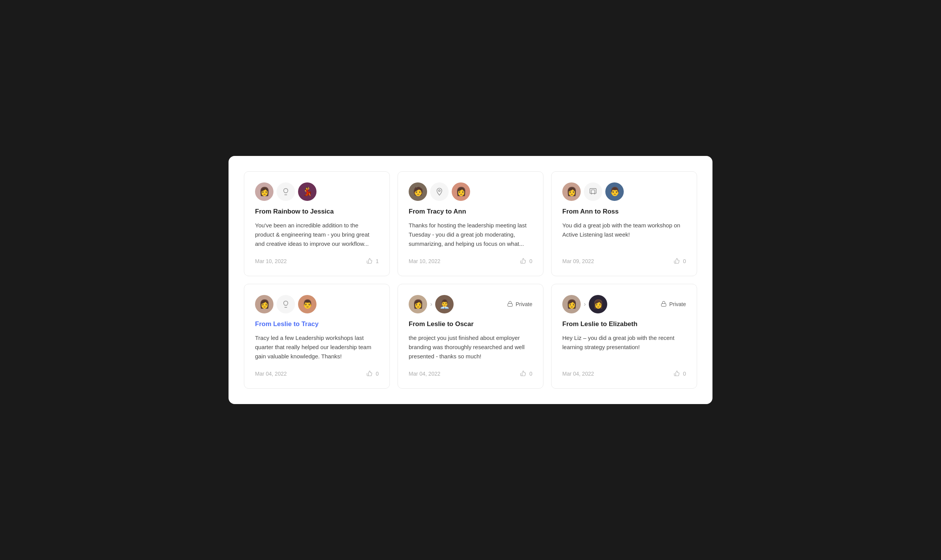 The width and height of the screenshot is (941, 560). What do you see at coordinates (373, 261) in the screenshot?
I see `card-likes: 1` at bounding box center [373, 261].